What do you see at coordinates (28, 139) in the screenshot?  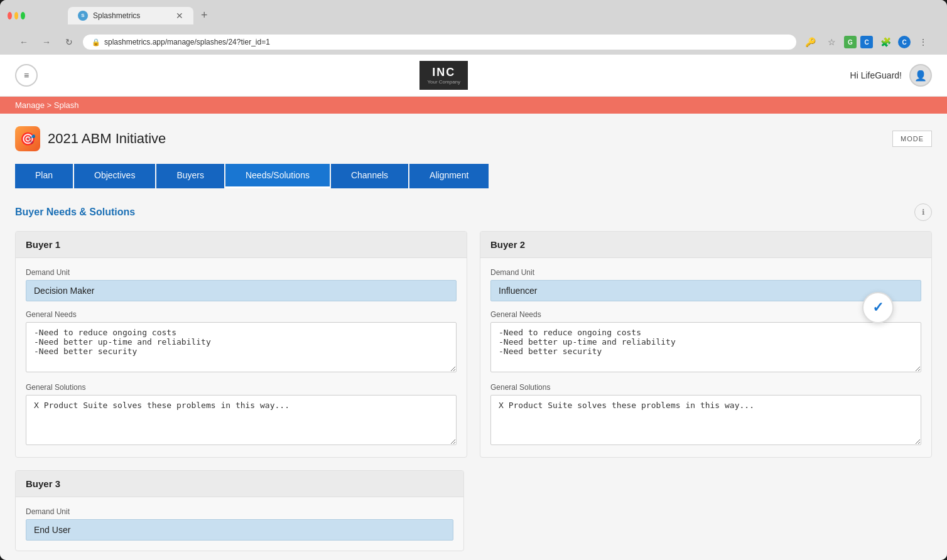 I see `page-icon-glyph: 🎯` at bounding box center [28, 139].